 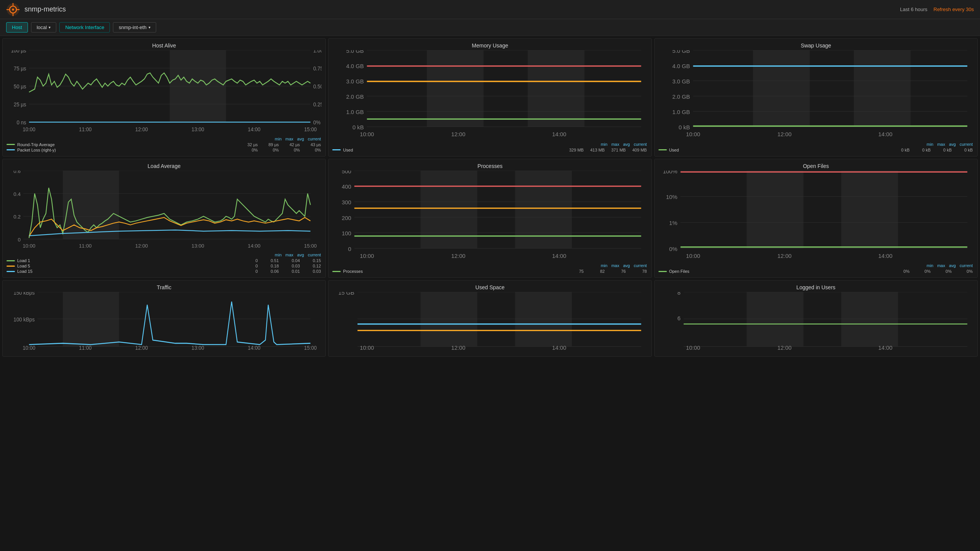 What do you see at coordinates (164, 324) in the screenshot?
I see `traffic-svg: 150 kBps 100 kBps 10:00 11:00 12:00 13:0…` at bounding box center [164, 324].